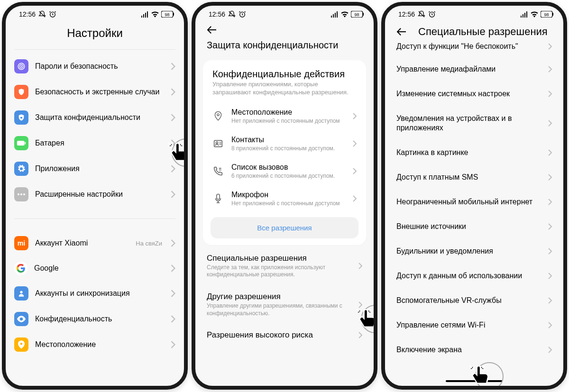  What do you see at coordinates (284, 116) in the screenshot?
I see `perm-location: МестоположениеНет приложений с постоянны…` at bounding box center [284, 116].